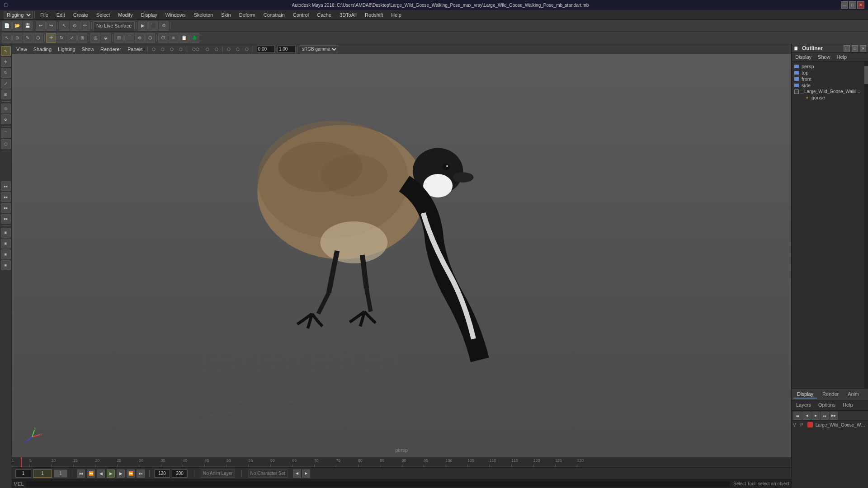 This screenshot has height=488, width=868. What do you see at coordinates (226, 15) in the screenshot?
I see `menu-skin: Skin` at bounding box center [226, 15].